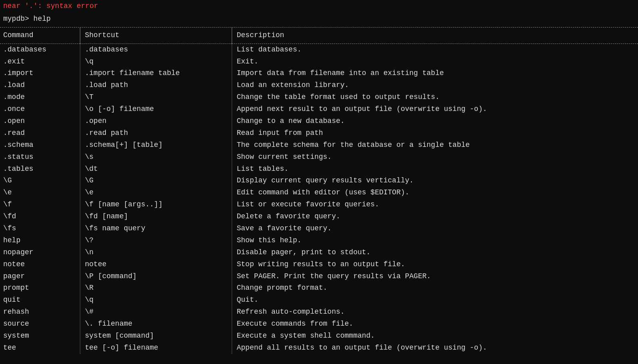 The image size is (638, 364). I want to click on cell-description: Refresh auto-completions., so click(435, 312).